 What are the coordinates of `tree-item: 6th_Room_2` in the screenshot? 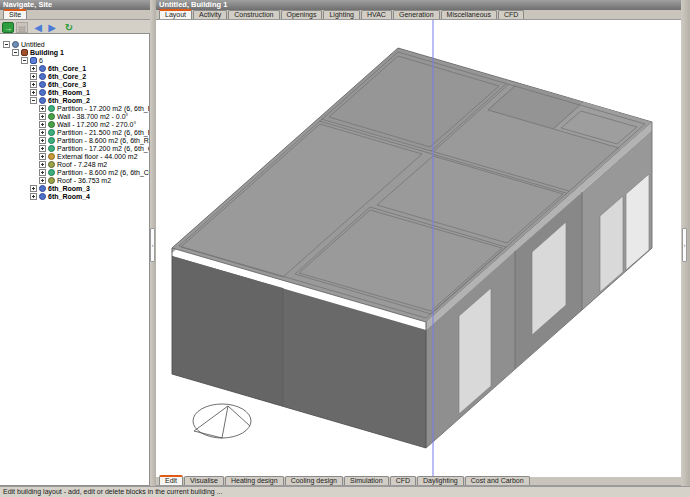 It's located at (74, 100).